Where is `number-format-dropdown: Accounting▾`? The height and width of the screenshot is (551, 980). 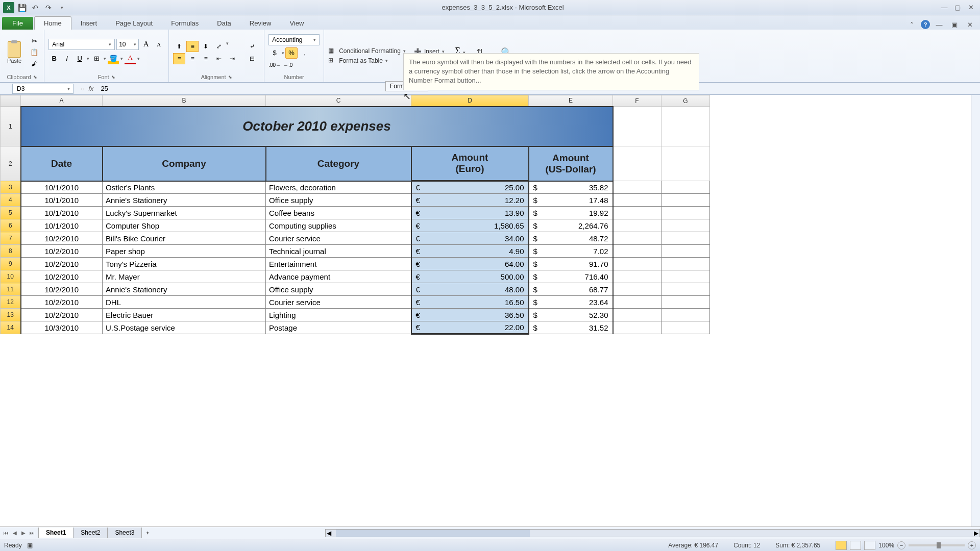 number-format-dropdown: Accounting▾ is located at coordinates (294, 40).